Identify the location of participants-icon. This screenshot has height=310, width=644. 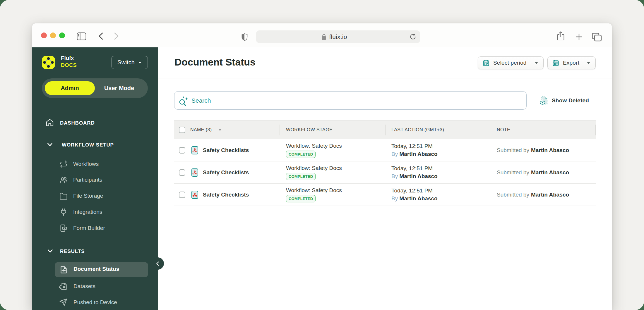
(64, 180).